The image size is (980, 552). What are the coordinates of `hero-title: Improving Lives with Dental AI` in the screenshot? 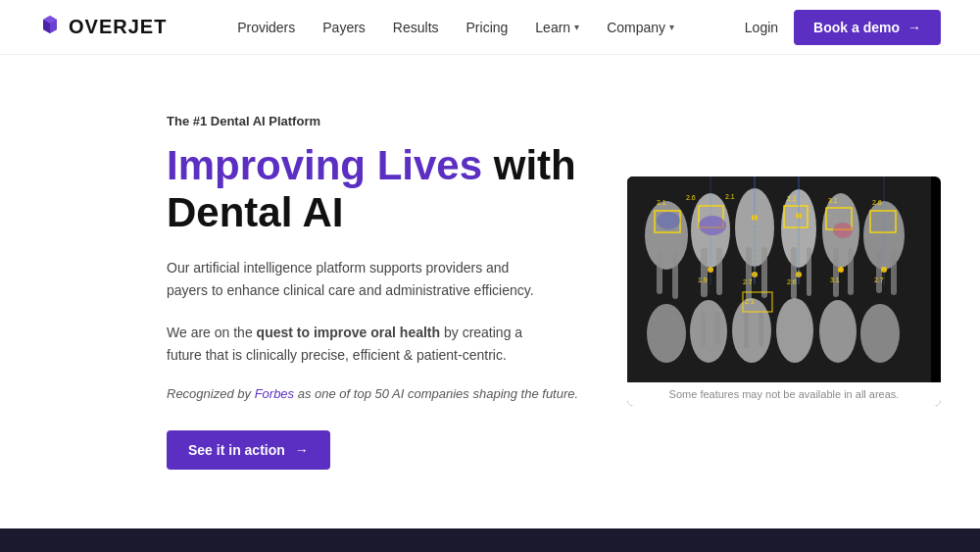 It's located at (382, 190).